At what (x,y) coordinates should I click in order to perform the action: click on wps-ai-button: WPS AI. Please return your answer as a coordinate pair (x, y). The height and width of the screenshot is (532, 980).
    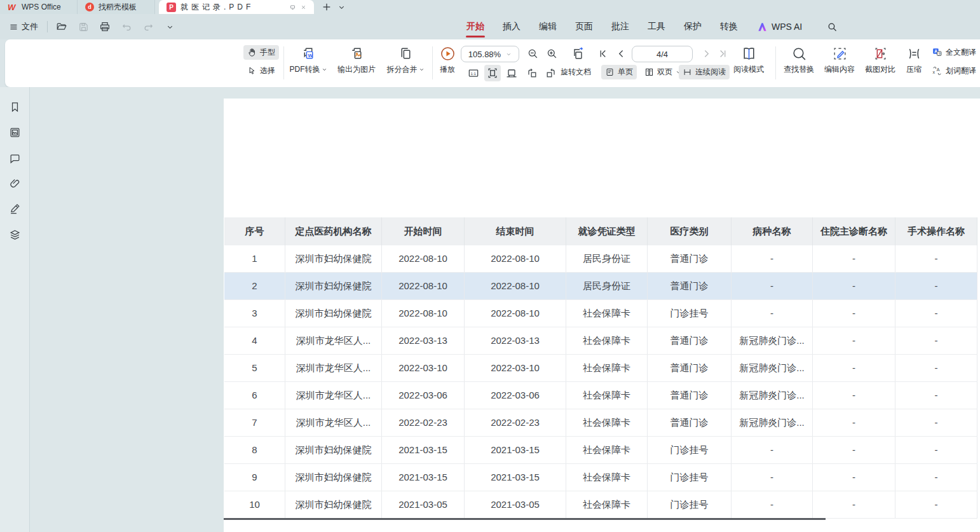
    Looking at the image, I should click on (779, 27).